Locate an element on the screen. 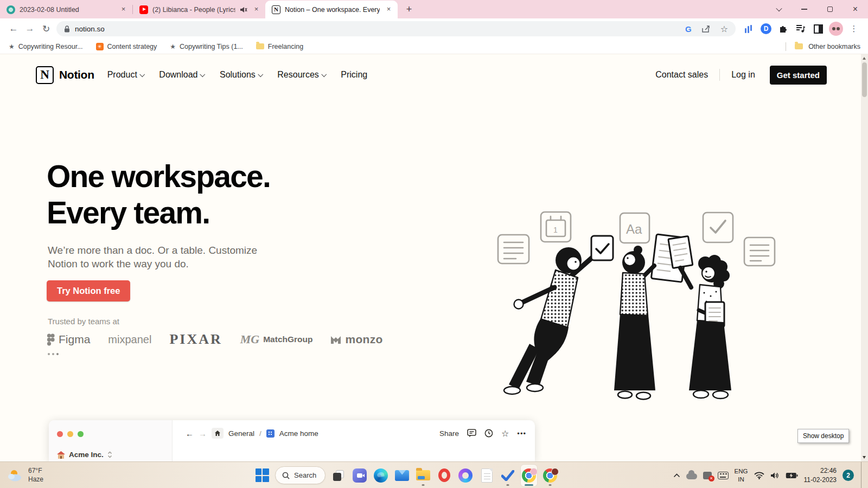 Image resolution: width=868 pixels, height=488 pixels. notepad-button is located at coordinates (487, 476).